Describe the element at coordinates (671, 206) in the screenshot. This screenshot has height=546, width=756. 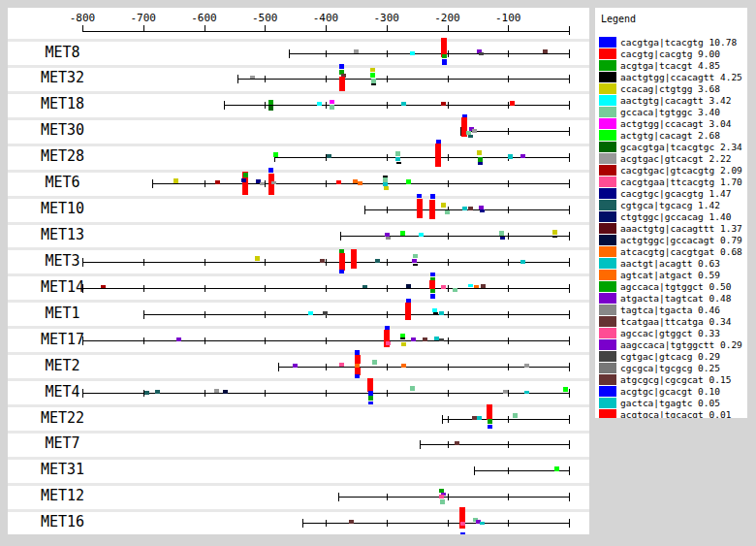
I see `legend-entry-label: cgtgca|tgcacg 1.42` at that location.